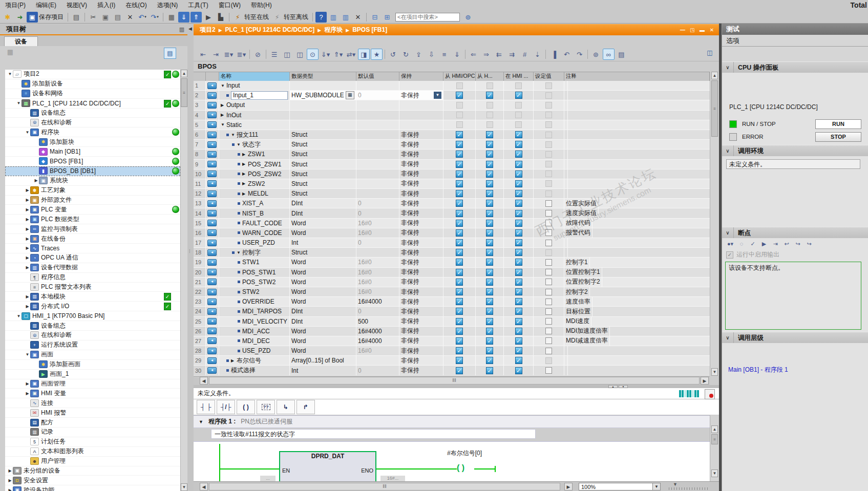  What do you see at coordinates (20, 17) in the screenshot?
I see `open-project-icon: ➜` at bounding box center [20, 17].